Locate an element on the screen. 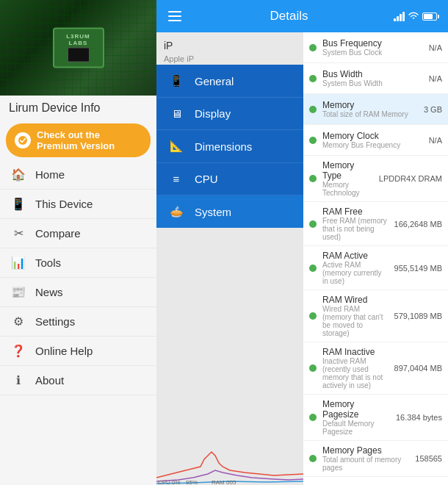 This screenshot has height=485, width=448. nav-label-home: Home is located at coordinates (50, 175).